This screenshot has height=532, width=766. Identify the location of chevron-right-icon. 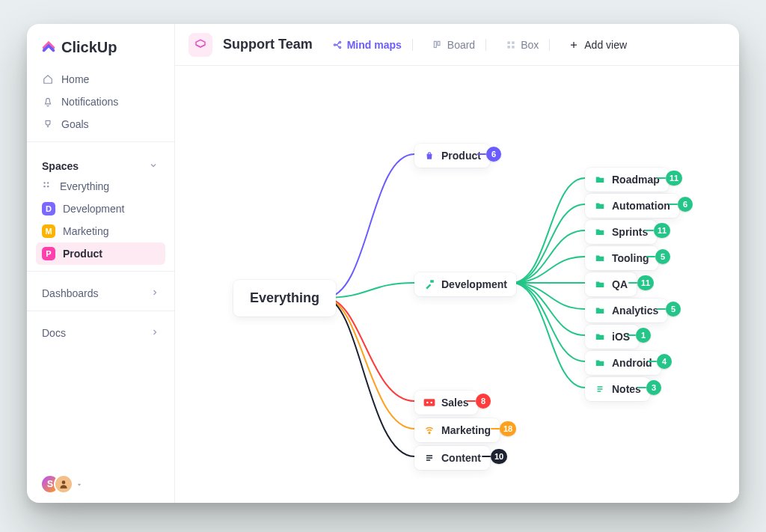
(155, 293).